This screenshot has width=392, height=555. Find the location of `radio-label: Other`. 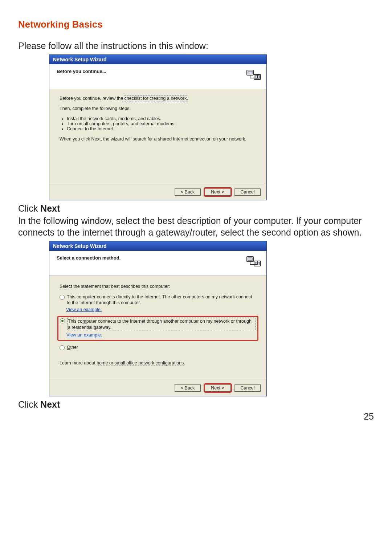

radio-label: Other is located at coordinates (162, 347).